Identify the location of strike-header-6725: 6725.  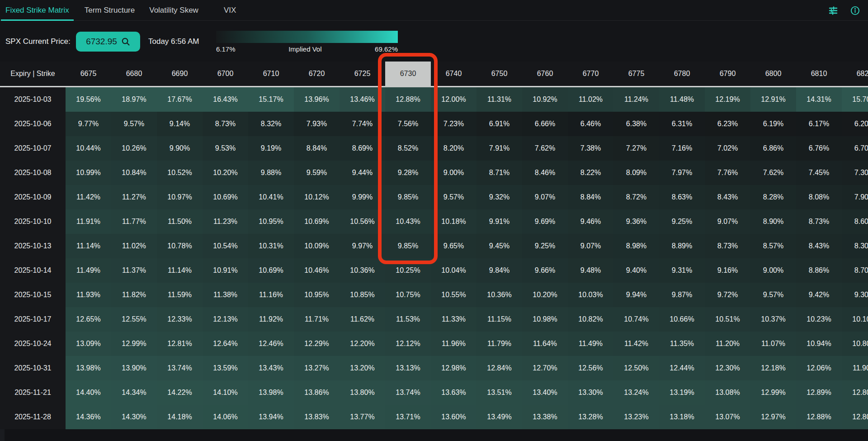
(363, 74).